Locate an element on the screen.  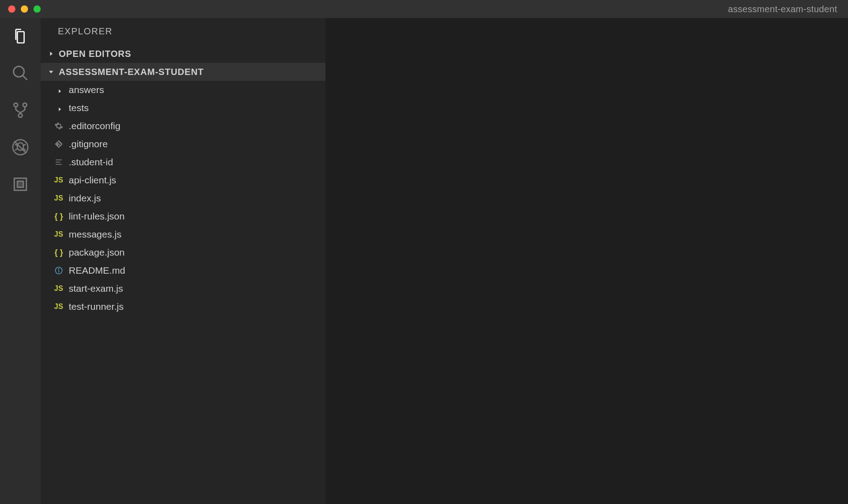
gear-icon is located at coordinates (59, 126).